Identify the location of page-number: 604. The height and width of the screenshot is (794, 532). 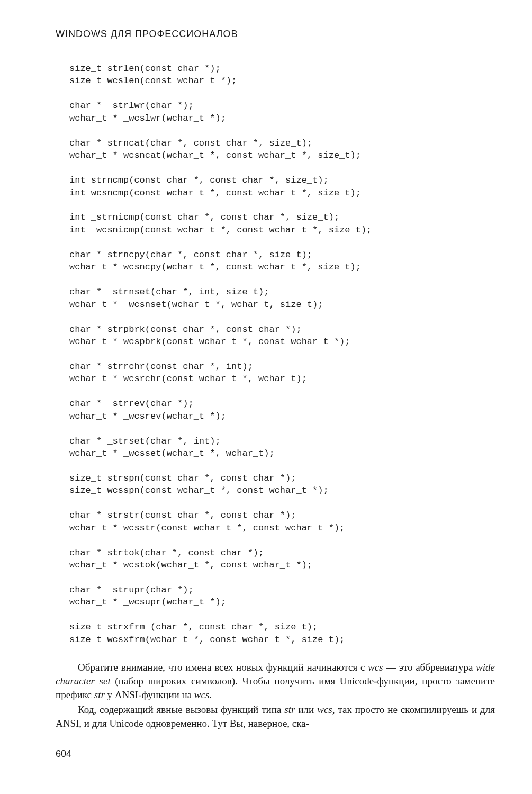
(275, 754).